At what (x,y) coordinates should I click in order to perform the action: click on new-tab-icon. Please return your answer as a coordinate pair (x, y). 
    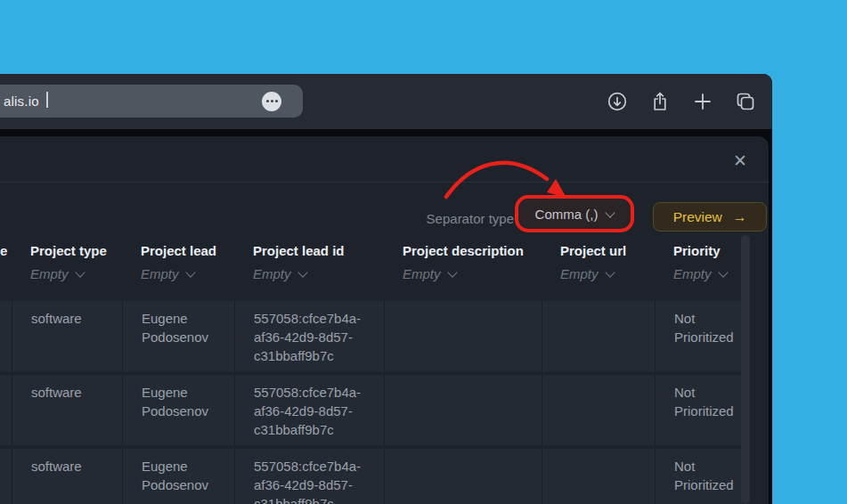
    Looking at the image, I should click on (703, 102).